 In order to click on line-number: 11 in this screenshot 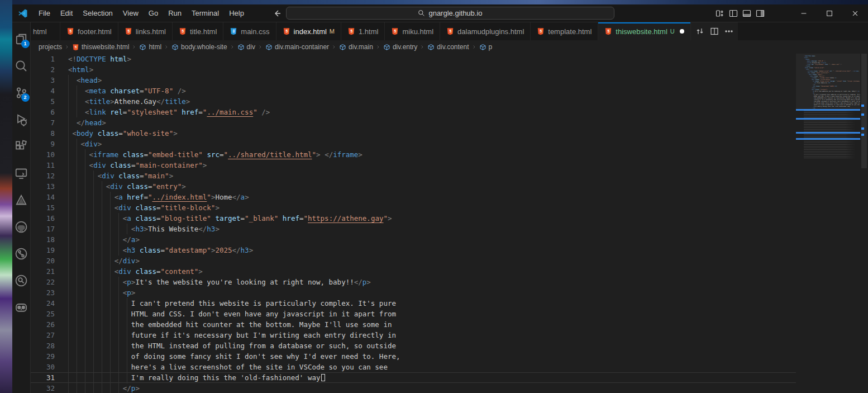, I will do `click(49, 165)`.